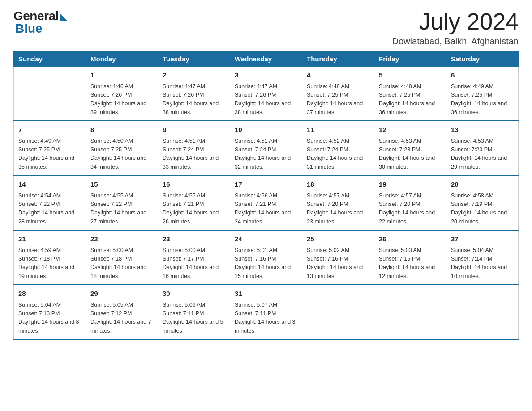  Describe the element at coordinates (122, 318) in the screenshot. I see `day-info: Sunrise: 5:05 AMSunset: 7:12 PMDaylight:…` at that location.